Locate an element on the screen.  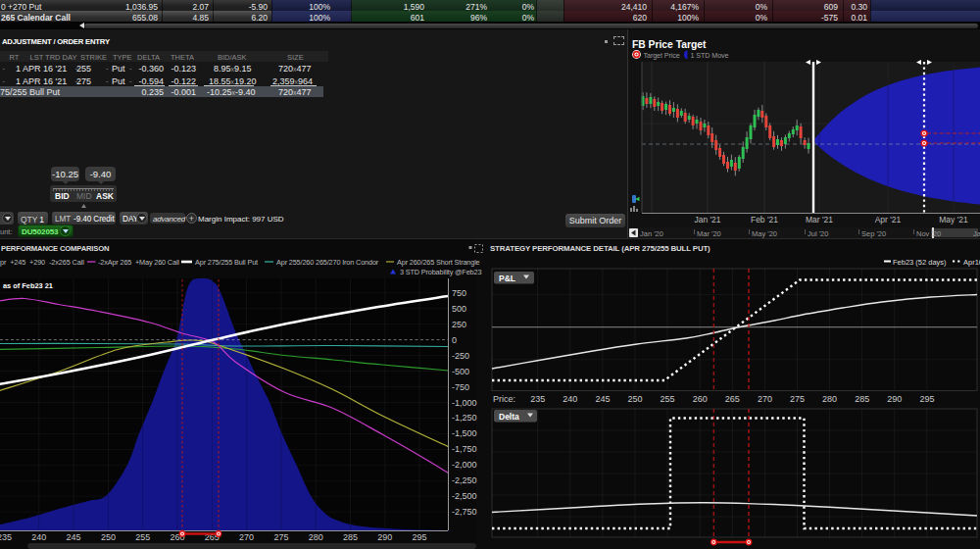
svg-text: Jan '21 is located at coordinates (708, 220).